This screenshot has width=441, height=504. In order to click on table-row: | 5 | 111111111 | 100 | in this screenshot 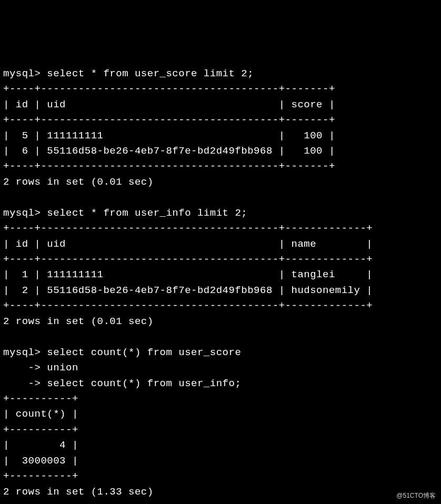, I will do `click(169, 136)`.